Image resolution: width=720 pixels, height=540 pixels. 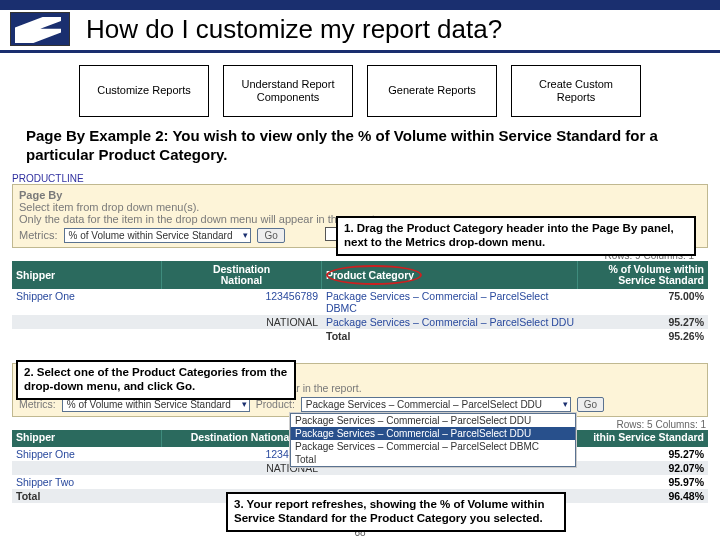 What do you see at coordinates (360, 146) in the screenshot?
I see `example-intro: Page By Example 2: You wish to view only…` at bounding box center [360, 146].